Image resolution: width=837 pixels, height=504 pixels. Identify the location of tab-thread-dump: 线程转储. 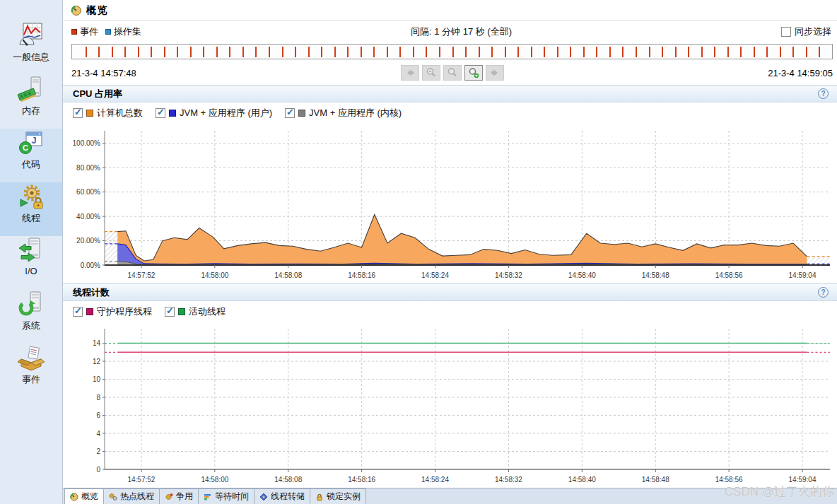
(282, 496).